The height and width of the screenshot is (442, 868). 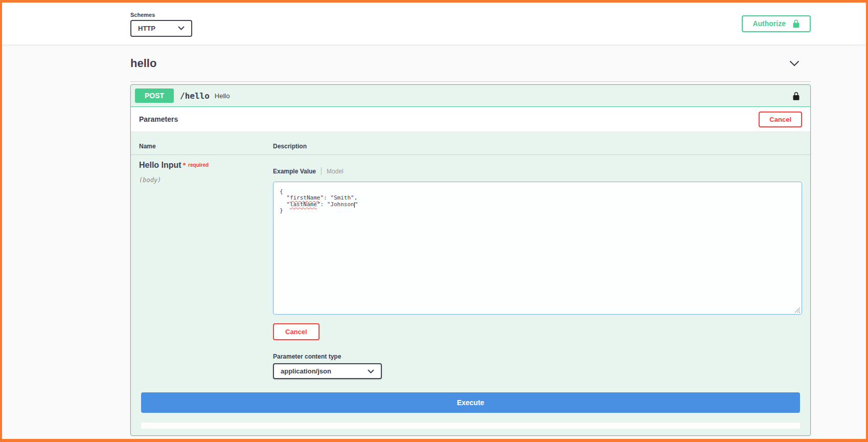 I want to click on parameter-name-cell: Hello Input*required (body), so click(x=206, y=267).